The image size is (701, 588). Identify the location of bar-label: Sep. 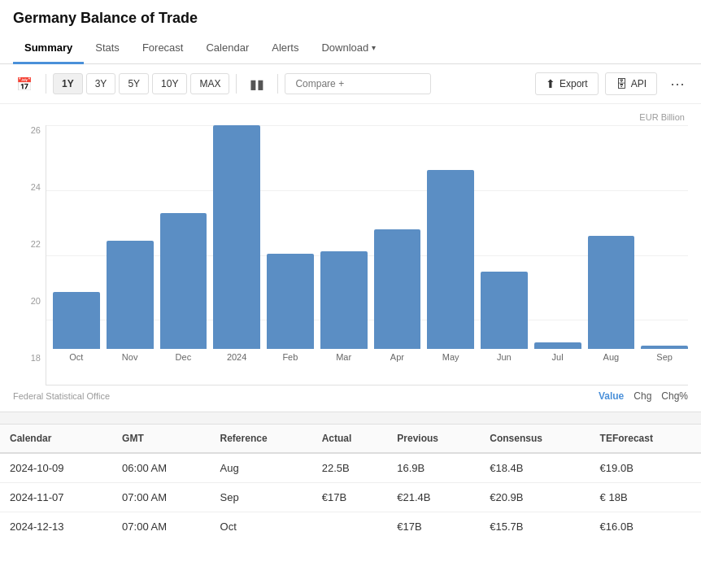
(664, 357).